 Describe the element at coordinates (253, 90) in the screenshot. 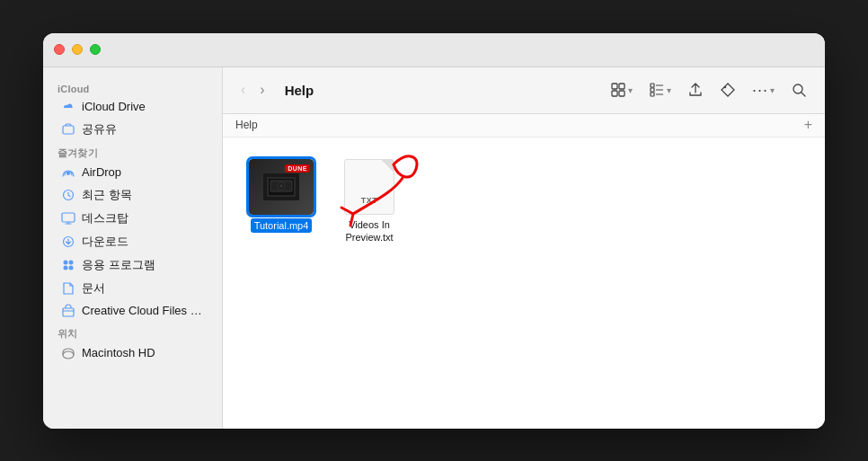

I see `toolbar-nav: ‹ ›` at that location.